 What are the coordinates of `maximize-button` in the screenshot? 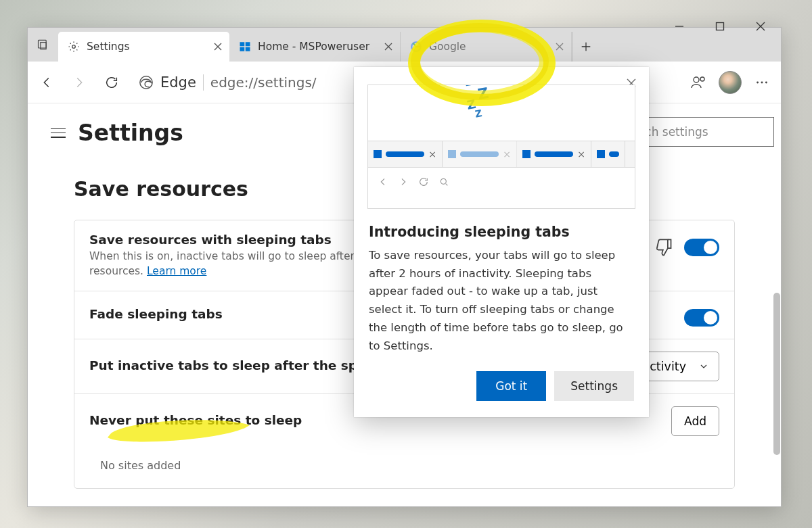 It's located at (720, 26).